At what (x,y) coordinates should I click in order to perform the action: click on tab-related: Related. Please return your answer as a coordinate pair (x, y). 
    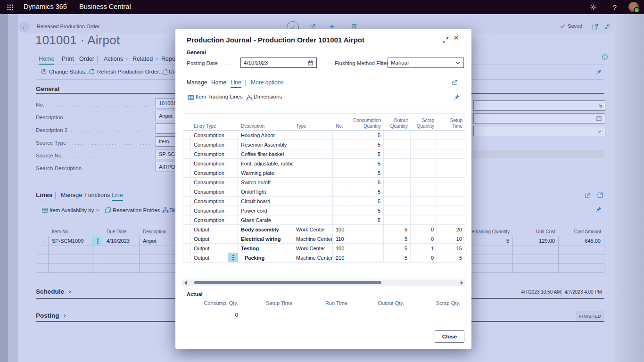
    Looking at the image, I should click on (146, 59).